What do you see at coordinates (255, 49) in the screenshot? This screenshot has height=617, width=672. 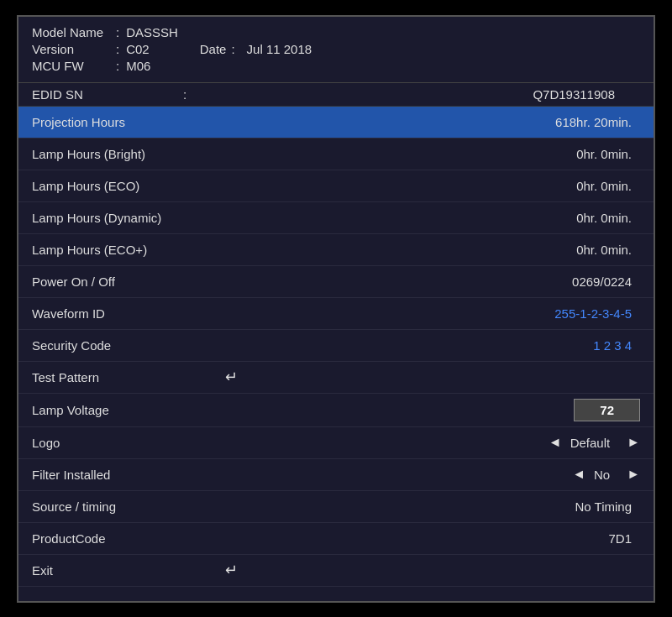 I see `date-section: Date : Jul 11 2018` at bounding box center [255, 49].